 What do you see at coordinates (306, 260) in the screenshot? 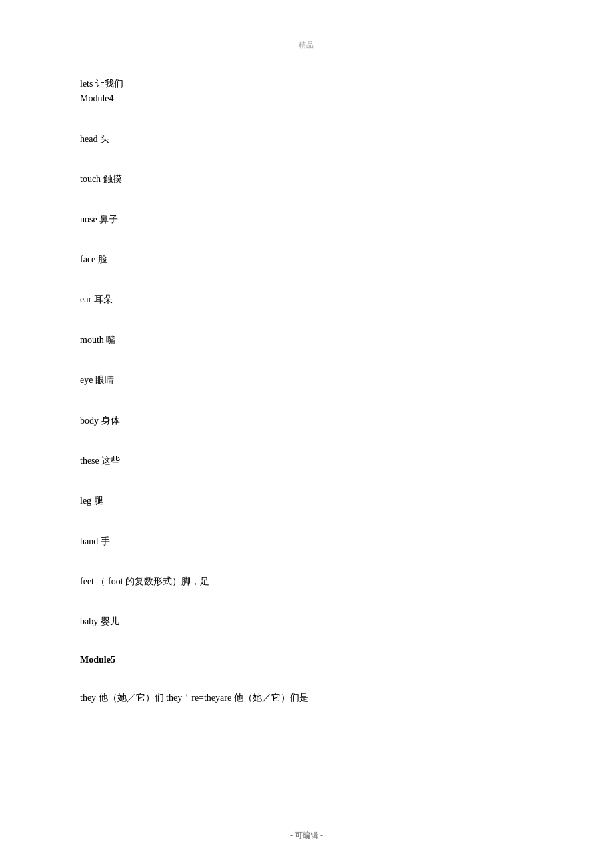
I see `vocab-face: face 脸` at bounding box center [306, 260].